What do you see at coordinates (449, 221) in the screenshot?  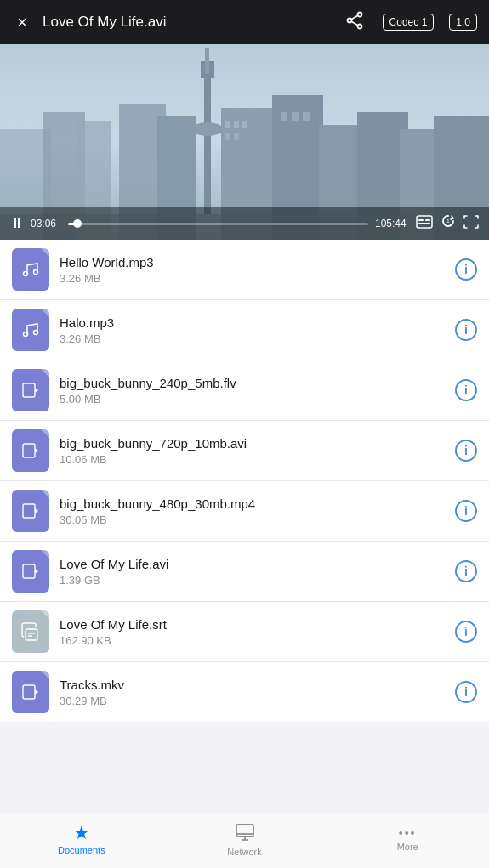 I see `svg-text: 1` at bounding box center [449, 221].